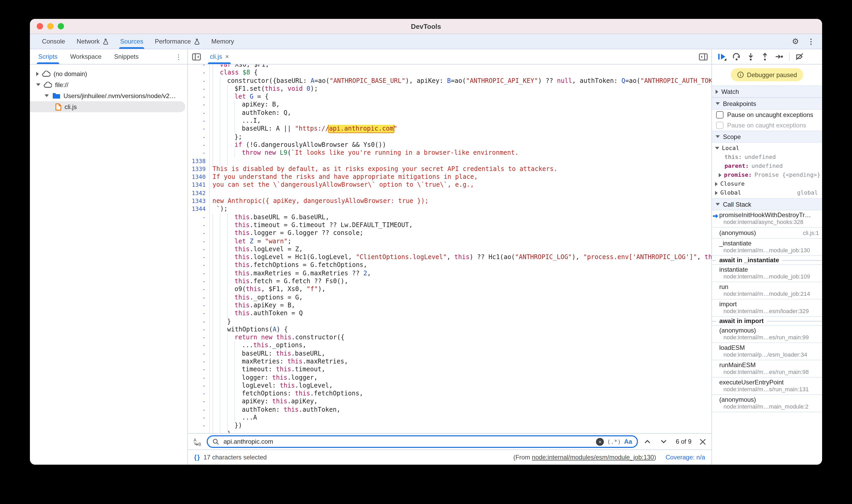 Image resolution: width=852 pixels, height=504 pixels. I want to click on code-line: -logLevel: this.logLevel,, so click(450, 386).